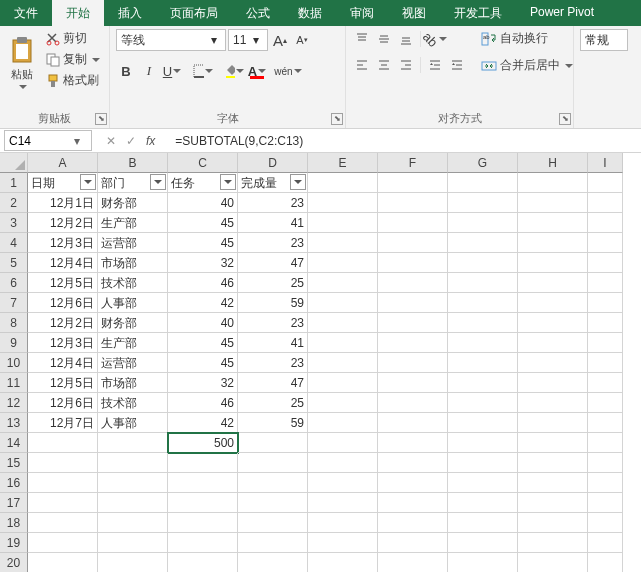 The width and height of the screenshot is (641, 572). Describe the element at coordinates (14, 163) in the screenshot. I see `select-all-corner` at that location.